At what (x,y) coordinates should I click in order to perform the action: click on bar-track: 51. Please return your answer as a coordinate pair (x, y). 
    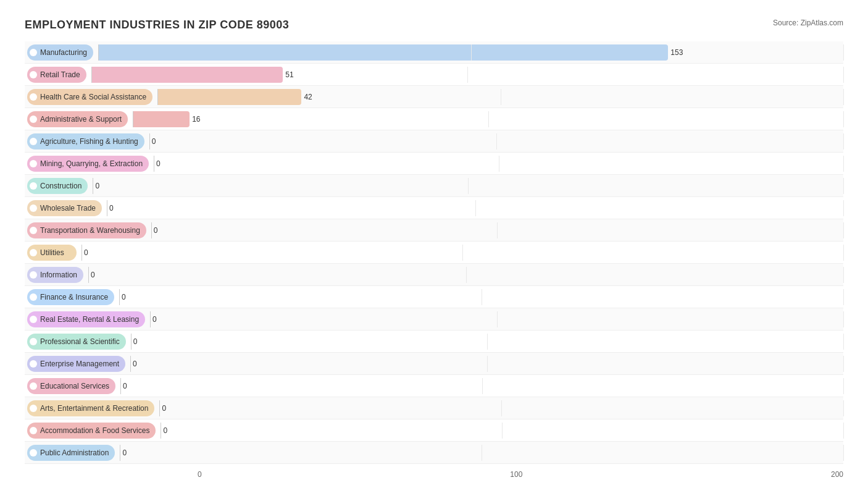
    Looking at the image, I should click on (467, 75).